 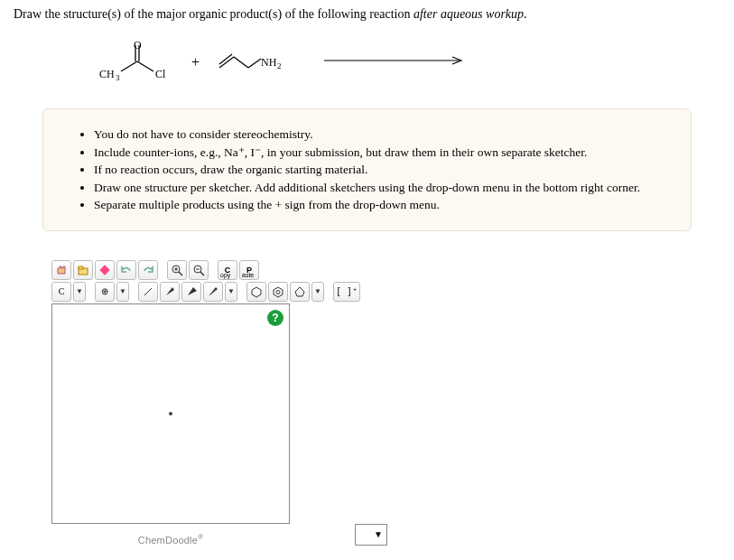 I want to click on cyclohexane-icon, so click(x=278, y=292).